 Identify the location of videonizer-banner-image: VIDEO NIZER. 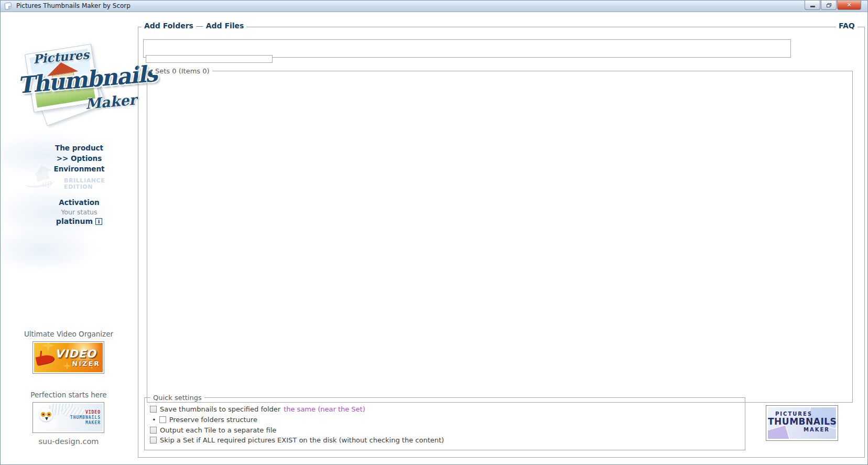
(68, 358).